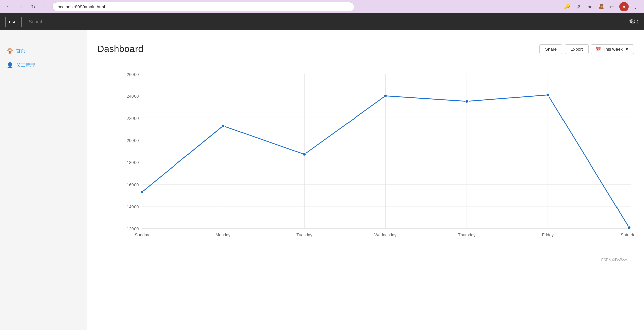 This screenshot has height=330, width=644. What do you see at coordinates (385, 96) in the screenshot?
I see `data-point-wednesday` at bounding box center [385, 96].